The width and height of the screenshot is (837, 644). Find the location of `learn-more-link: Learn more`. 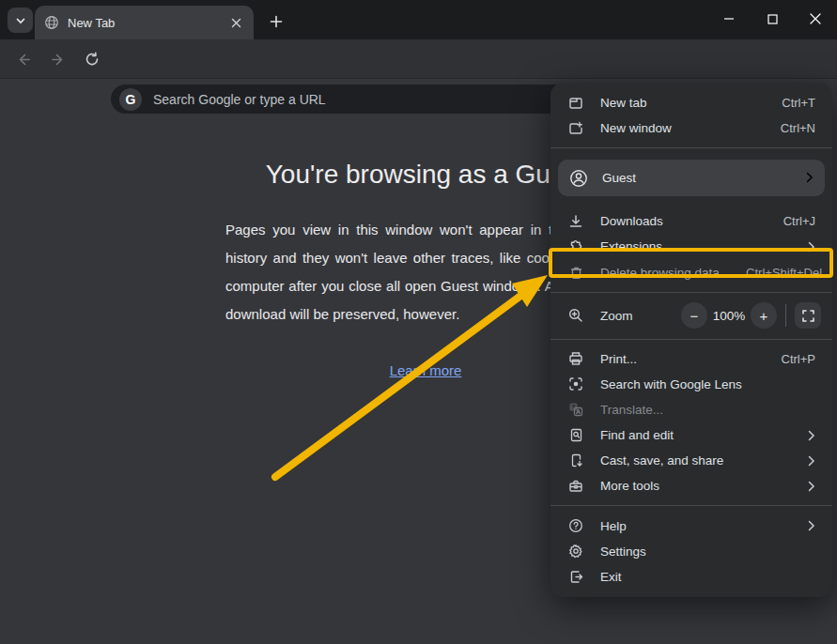

learn-more-link: Learn more is located at coordinates (426, 370).